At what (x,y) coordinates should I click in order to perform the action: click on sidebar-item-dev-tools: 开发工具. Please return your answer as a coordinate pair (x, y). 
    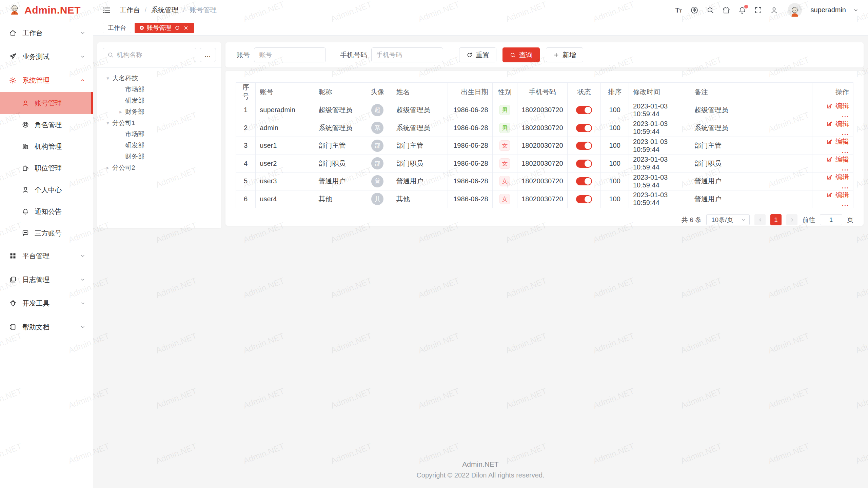
    Looking at the image, I should click on (46, 303).